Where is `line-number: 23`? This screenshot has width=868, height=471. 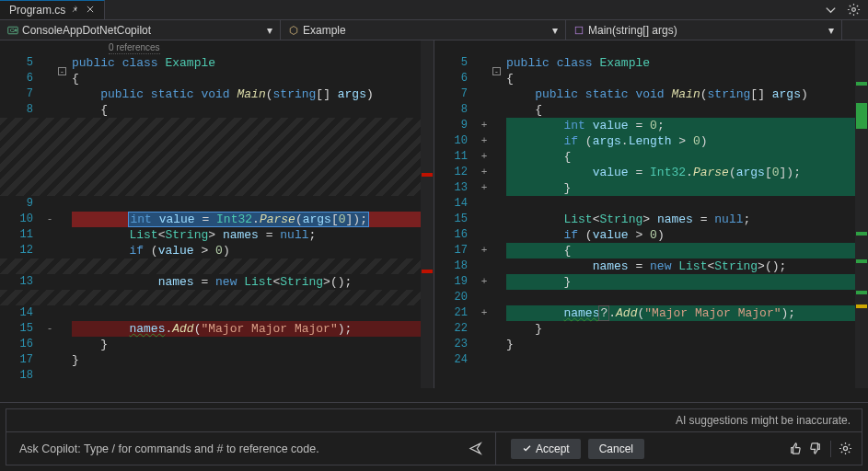
line-number: 23 is located at coordinates (455, 344).